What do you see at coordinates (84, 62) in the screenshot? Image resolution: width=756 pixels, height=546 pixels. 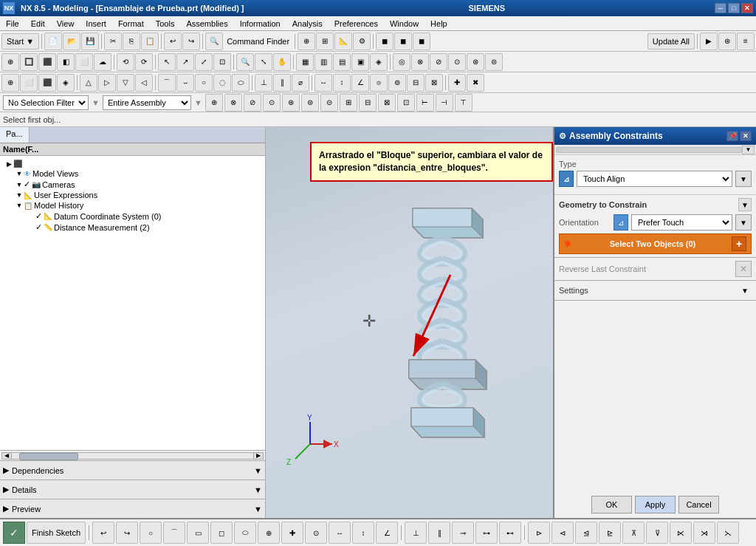 I see `view-btn-5: ⬜` at bounding box center [84, 62].